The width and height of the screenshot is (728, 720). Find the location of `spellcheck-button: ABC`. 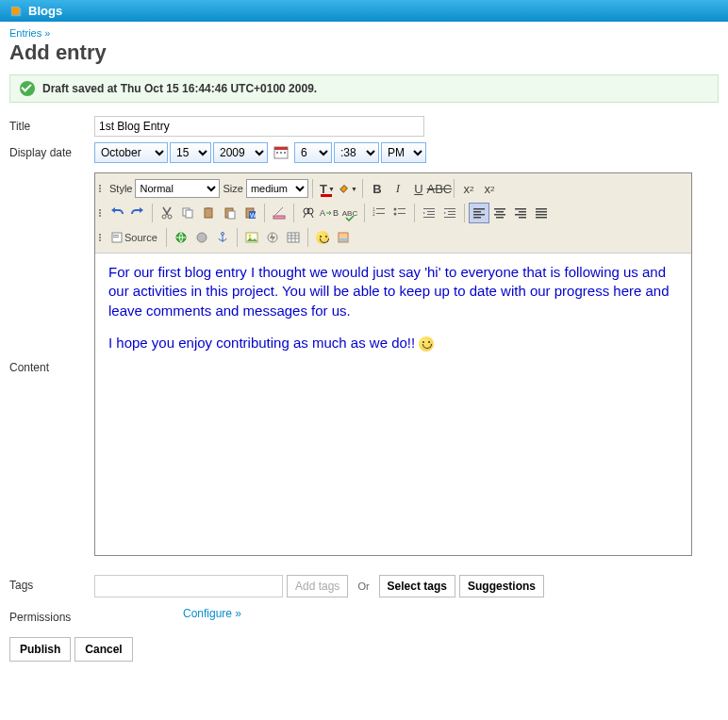

spellcheck-button: ABC is located at coordinates (350, 213).